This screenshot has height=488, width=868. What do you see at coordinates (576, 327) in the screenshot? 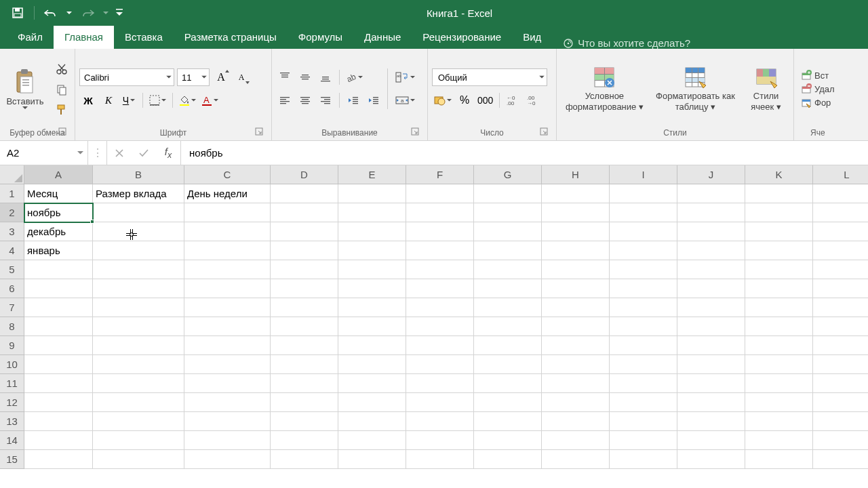
I see `cell-H8` at bounding box center [576, 327].